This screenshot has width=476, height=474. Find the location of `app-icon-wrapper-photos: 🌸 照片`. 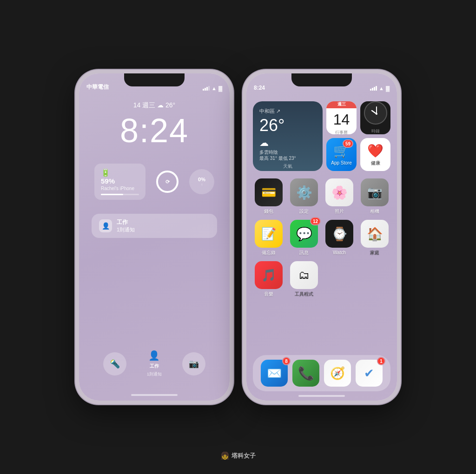

app-icon-wrapper-photos: 🌸 照片 is located at coordinates (339, 196).